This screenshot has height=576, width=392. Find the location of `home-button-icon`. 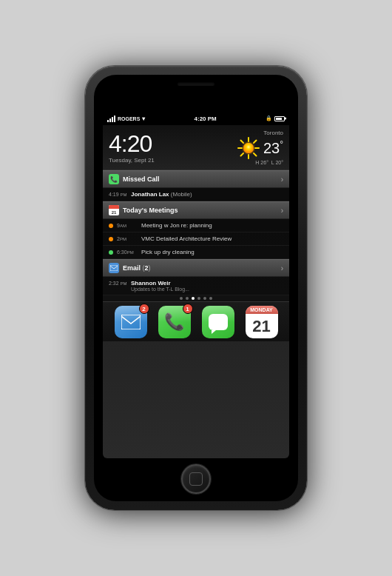

home-button-icon is located at coordinates (196, 479).